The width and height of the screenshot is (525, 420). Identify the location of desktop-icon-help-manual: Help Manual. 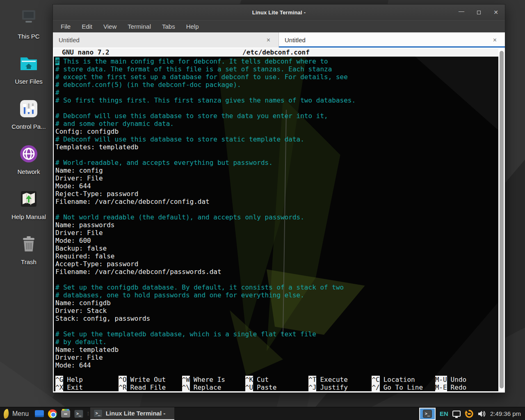
(29, 210).